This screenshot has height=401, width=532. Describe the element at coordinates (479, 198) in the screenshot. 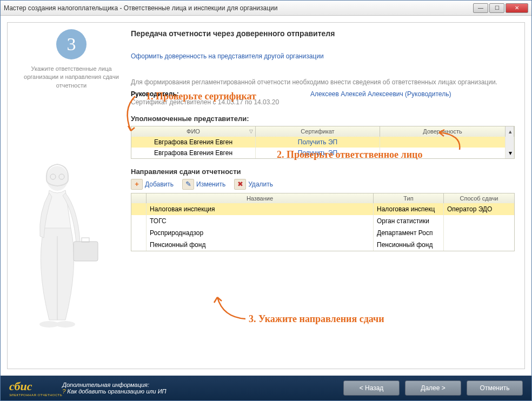

I see `dir-col-method: Способ сдачи` at that location.